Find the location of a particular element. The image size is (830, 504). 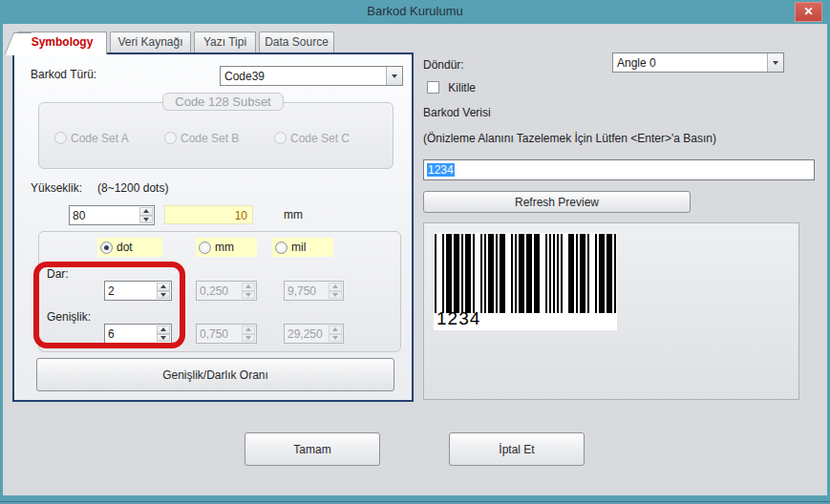

radio-code-set-c: Code Set C is located at coordinates (311, 137).